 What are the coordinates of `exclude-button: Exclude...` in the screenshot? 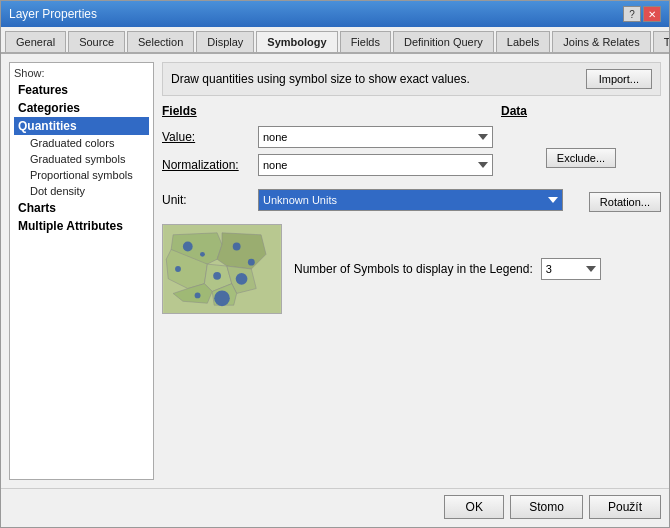 It's located at (581, 158).